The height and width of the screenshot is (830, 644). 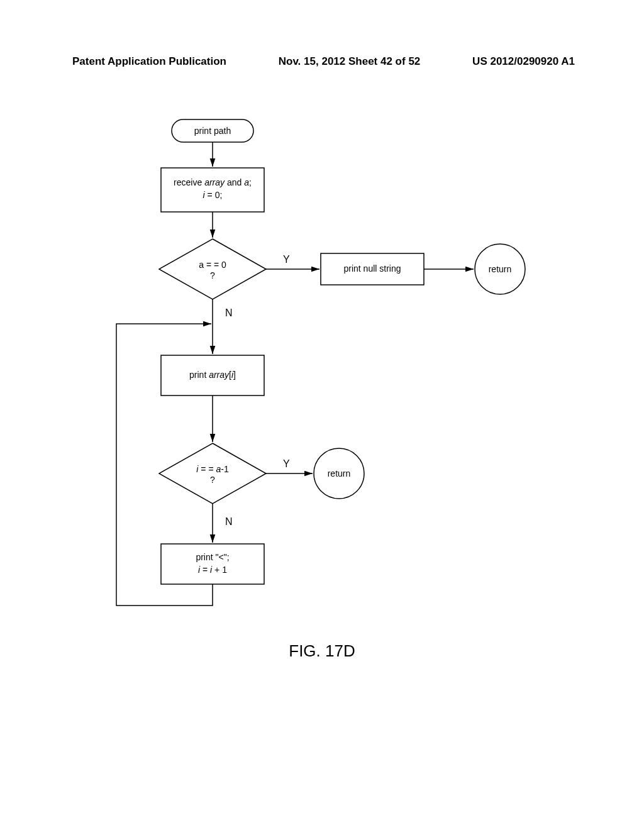 I want to click on node-print-null: print null string, so click(x=372, y=269).